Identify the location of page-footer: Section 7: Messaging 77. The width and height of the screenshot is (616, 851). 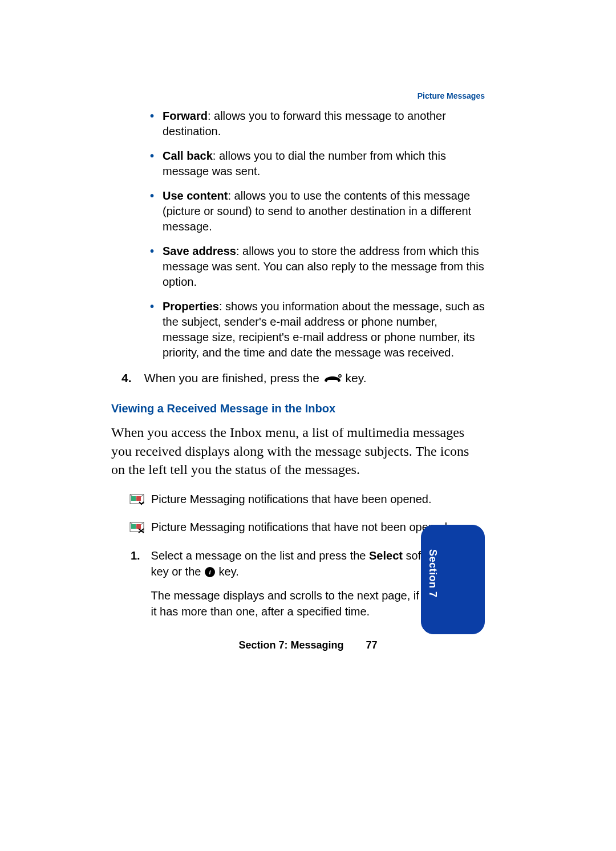
(308, 646).